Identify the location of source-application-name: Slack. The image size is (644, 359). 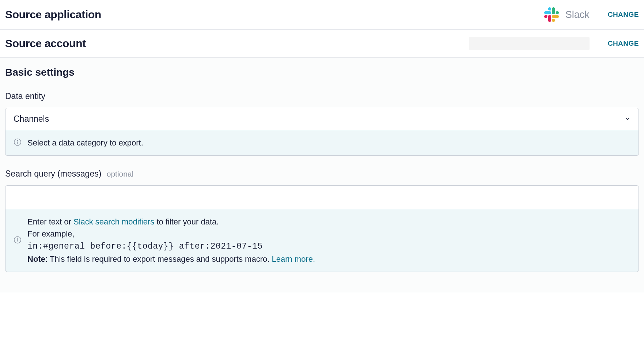
(577, 15).